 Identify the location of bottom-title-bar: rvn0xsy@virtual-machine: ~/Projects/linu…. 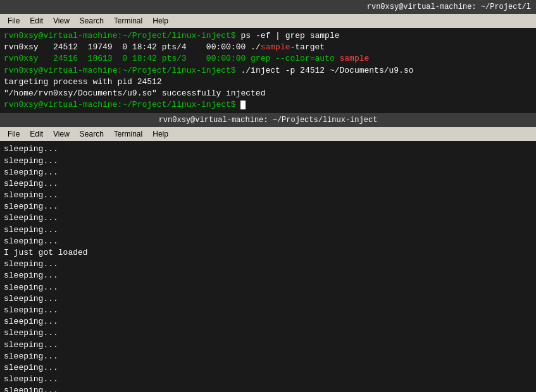
(268, 120).